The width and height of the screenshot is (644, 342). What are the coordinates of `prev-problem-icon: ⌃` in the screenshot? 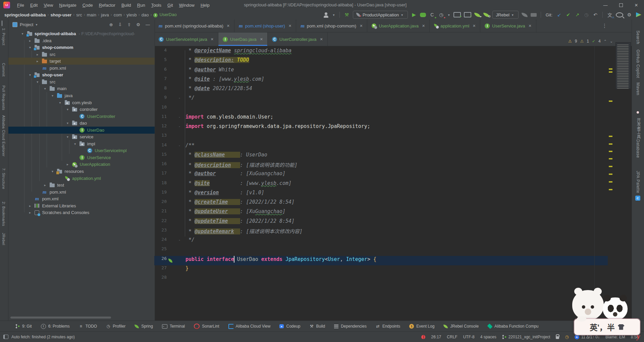 It's located at (605, 42).